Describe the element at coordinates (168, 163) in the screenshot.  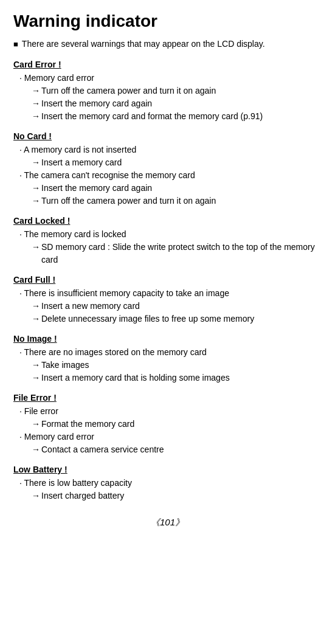
I see `arrow-line: →Insert a memory card` at that location.